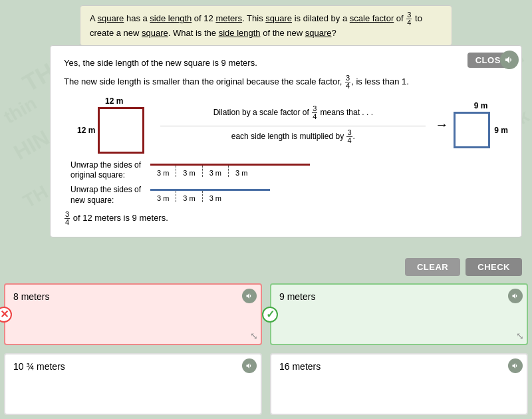  What do you see at coordinates (481, 125) in the screenshot?
I see `new-square-container: 9 m 9 m` at bounding box center [481, 125].